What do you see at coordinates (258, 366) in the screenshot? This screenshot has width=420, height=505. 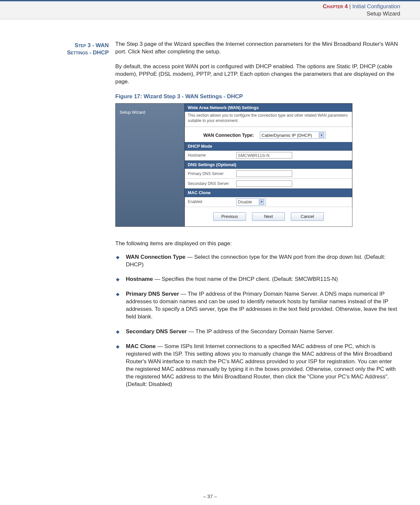 I see `list-item: MAC Clone — Some ISPs limit Internet con…` at bounding box center [258, 366].